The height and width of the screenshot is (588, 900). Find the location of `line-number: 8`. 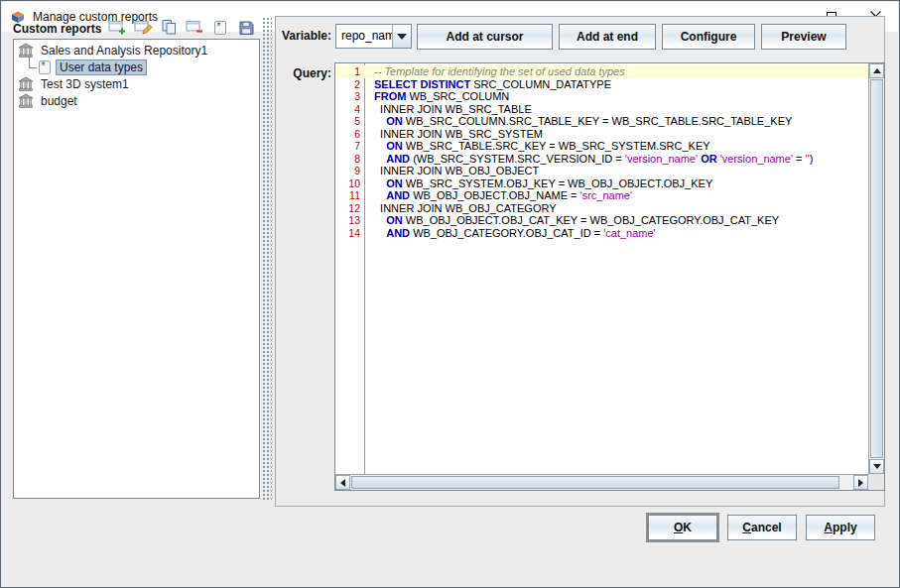

line-number: 8 is located at coordinates (349, 159).